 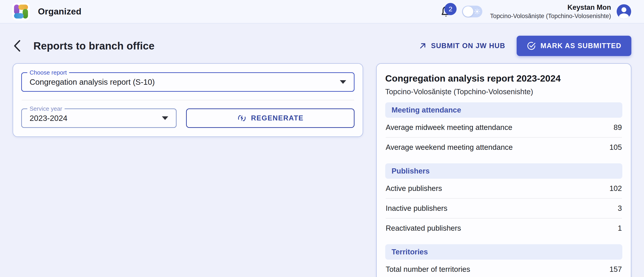 What do you see at coordinates (581, 46) in the screenshot?
I see `mark-as-submitted-label: MARK AS SUBMITTED` at bounding box center [581, 46].